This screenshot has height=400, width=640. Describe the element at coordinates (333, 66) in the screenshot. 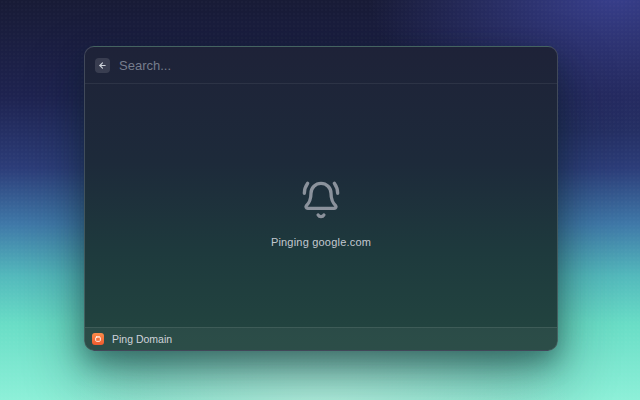

I see `search-input` at that location.